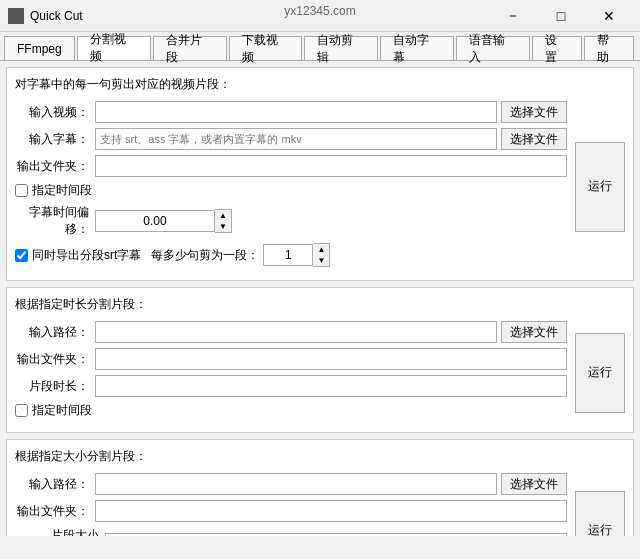 The image size is (640, 559). I want to click on video-input-row: 输入视频： 选择文件, so click(291, 112).